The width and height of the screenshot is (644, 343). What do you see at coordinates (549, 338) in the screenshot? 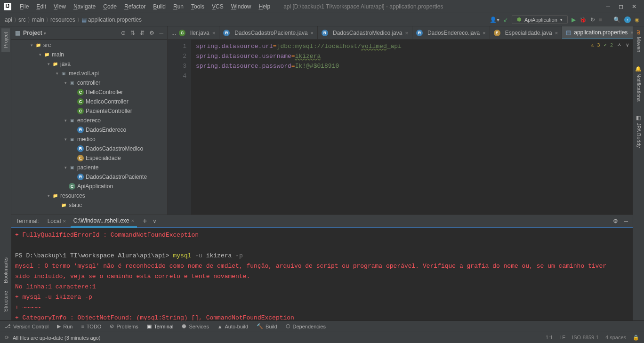
I see `status-item: 1:1` at bounding box center [549, 338].